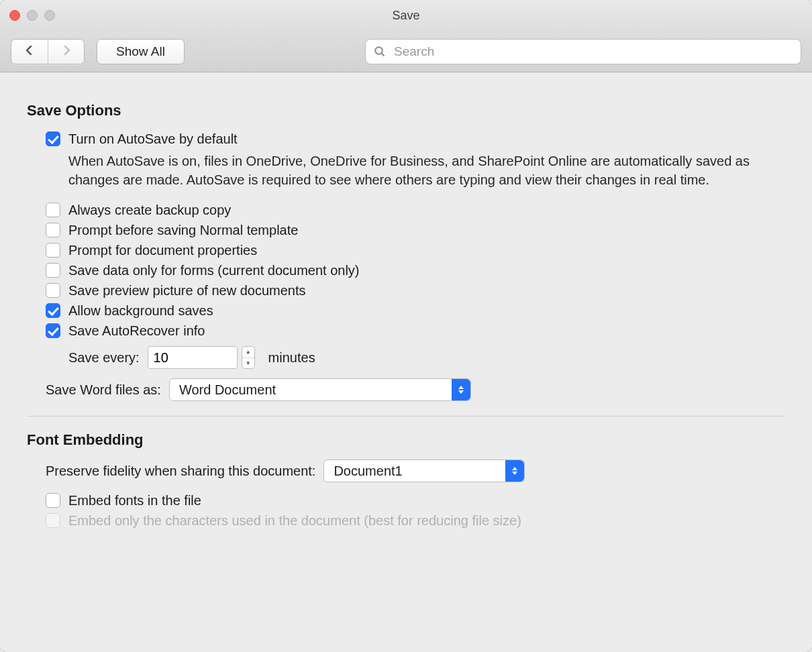 This screenshot has width=812, height=652. Describe the element at coordinates (50, 15) in the screenshot. I see `fullscreen-window-button` at that location.